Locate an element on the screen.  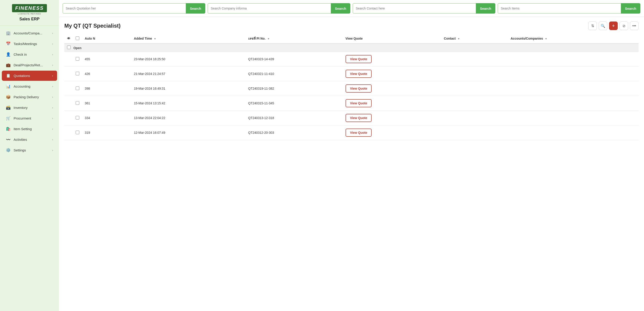
search-button: 🔍 is located at coordinates (603, 26).